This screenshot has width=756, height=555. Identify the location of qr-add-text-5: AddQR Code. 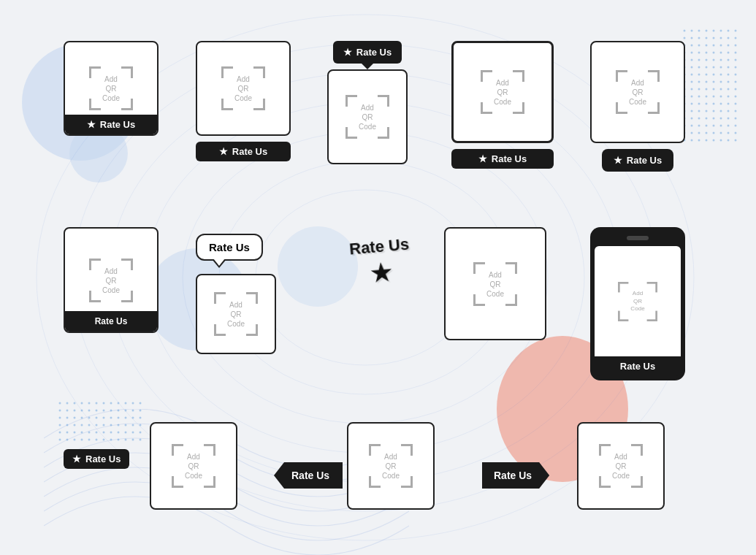
(638, 92).